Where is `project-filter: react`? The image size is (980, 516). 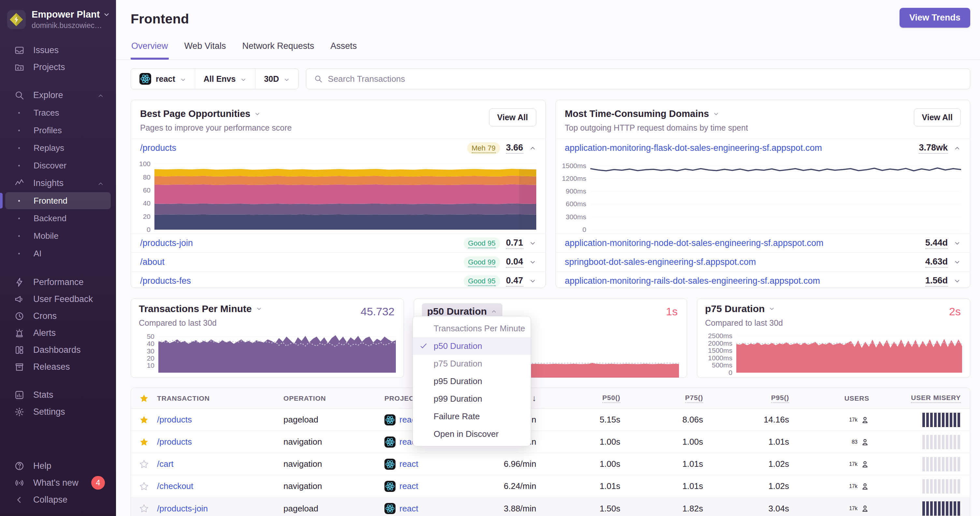 project-filter: react is located at coordinates (163, 79).